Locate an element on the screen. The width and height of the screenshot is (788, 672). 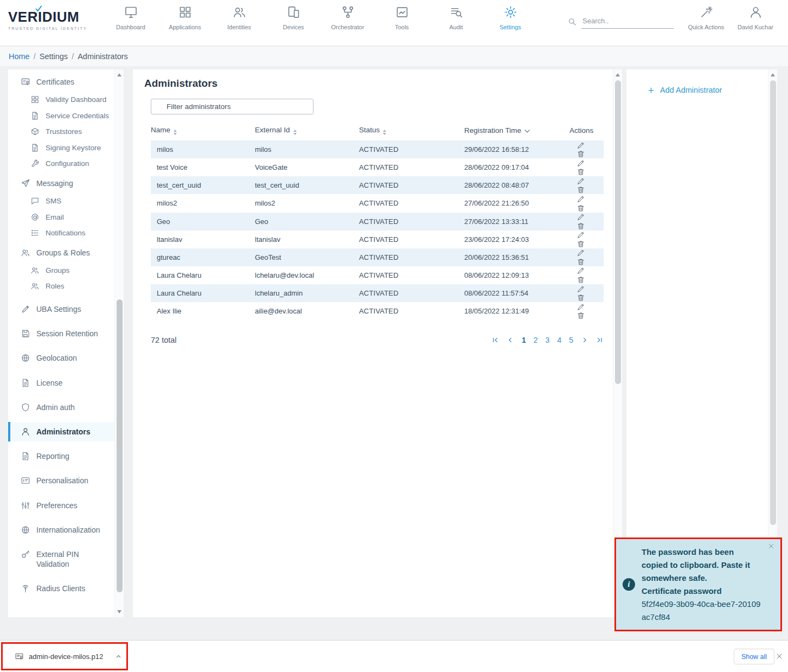
nav-item-devices: Devices is located at coordinates (293, 17).